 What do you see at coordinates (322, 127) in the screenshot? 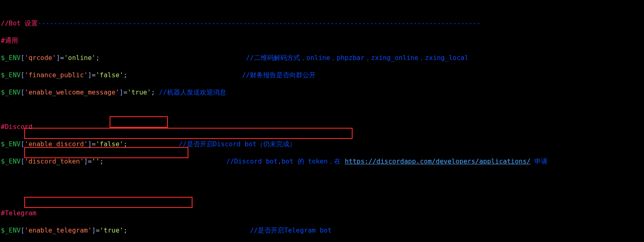
I see `section-header-discord: #Discord` at bounding box center [322, 127].